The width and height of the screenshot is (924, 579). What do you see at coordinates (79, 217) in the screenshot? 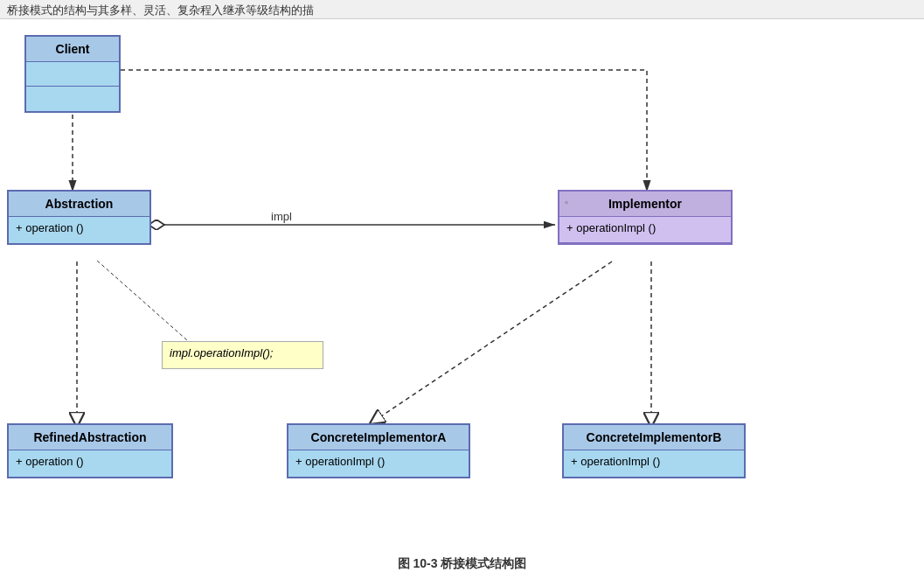
I see `abstraction-class: Abstraction + operation ()` at bounding box center [79, 217].